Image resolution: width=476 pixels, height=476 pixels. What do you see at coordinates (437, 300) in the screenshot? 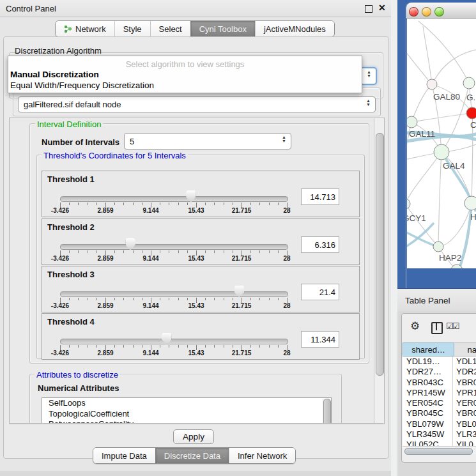
I see `table-panel-titlebar: Table Panel` at bounding box center [437, 300].